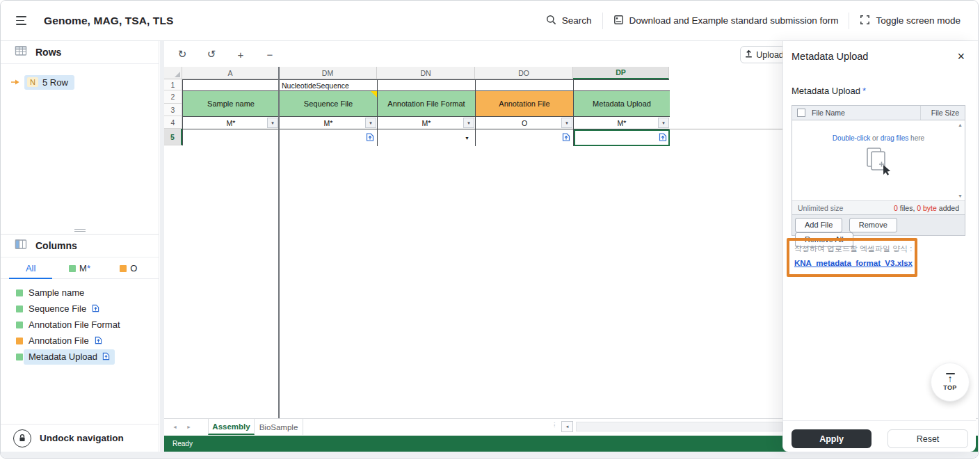 The image size is (980, 460). What do you see at coordinates (173, 122) in the screenshot?
I see `row-header-4: 4` at bounding box center [173, 122].